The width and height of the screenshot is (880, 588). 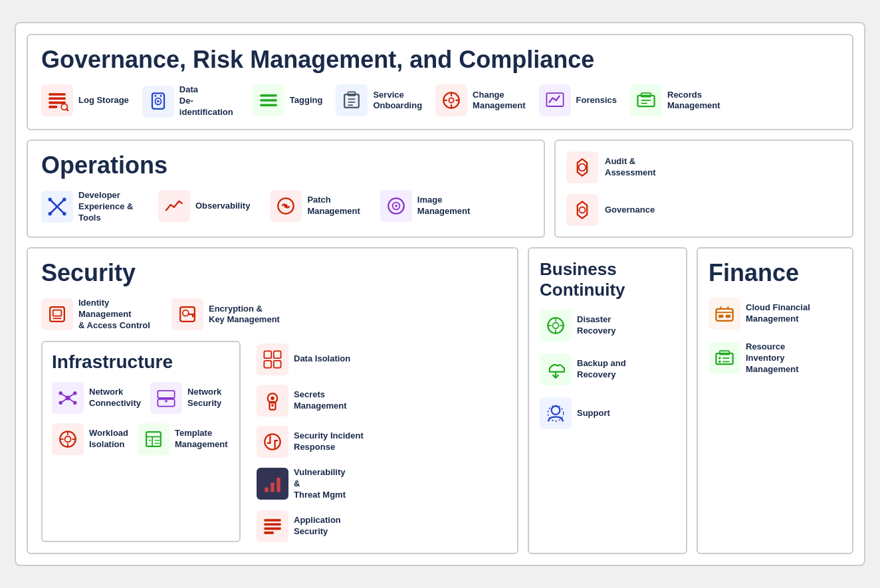 What do you see at coordinates (578, 100) in the screenshot?
I see `item-forensics: Forensics` at bounding box center [578, 100].